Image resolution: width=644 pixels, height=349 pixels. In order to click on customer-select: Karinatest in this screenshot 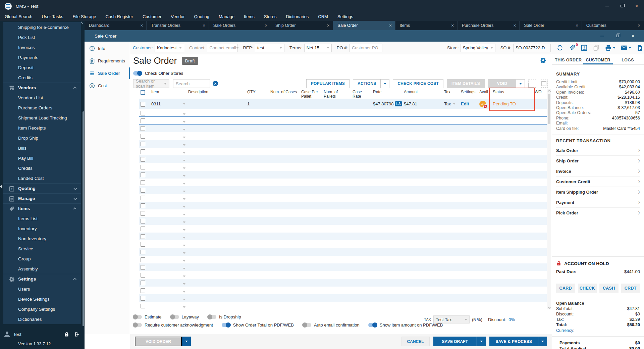, I will do `click(169, 48)`.